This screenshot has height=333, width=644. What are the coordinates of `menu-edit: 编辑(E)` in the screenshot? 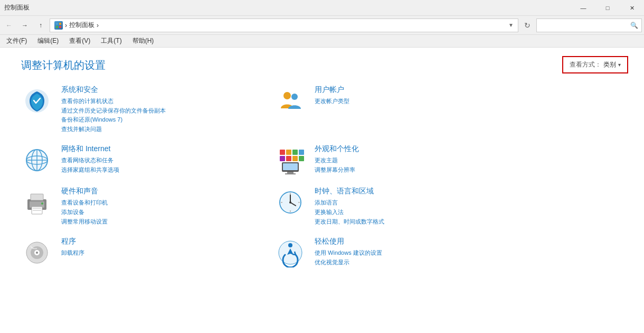 It's located at (48, 41).